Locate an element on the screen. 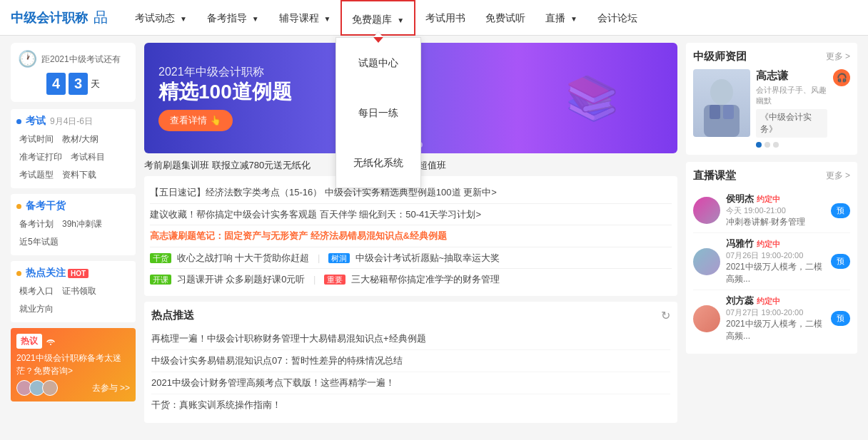 The image size is (868, 440). teacher-card: 高志谦 会计界段子手、风趣幽默 《中级会计实务》 🎧 is located at coordinates (772, 108).